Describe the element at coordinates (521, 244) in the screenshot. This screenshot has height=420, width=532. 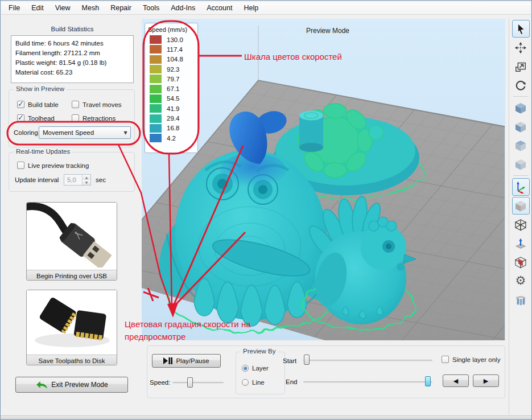
I see `surface-normal-button` at that location.